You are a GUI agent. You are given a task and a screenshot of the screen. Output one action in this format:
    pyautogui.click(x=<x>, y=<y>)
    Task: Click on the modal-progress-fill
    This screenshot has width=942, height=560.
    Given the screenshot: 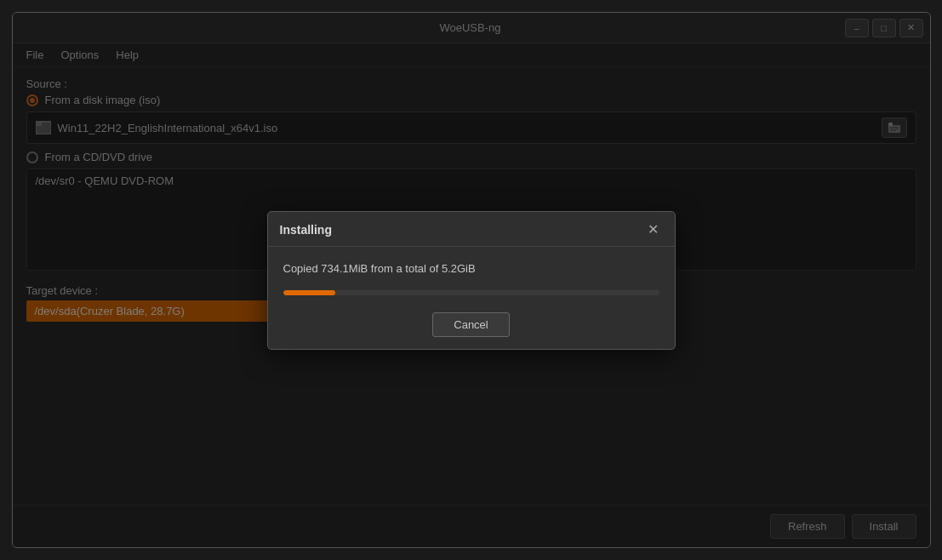 What is the action you would take?
    pyautogui.click(x=310, y=293)
    